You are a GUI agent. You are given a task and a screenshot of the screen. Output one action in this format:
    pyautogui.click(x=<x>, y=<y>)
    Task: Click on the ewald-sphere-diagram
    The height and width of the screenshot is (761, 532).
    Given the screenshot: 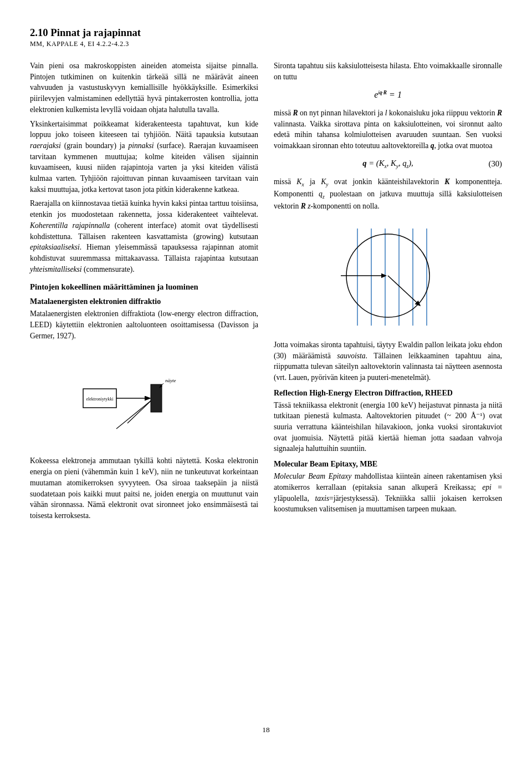 What is the action you would take?
    pyautogui.click(x=388, y=276)
    